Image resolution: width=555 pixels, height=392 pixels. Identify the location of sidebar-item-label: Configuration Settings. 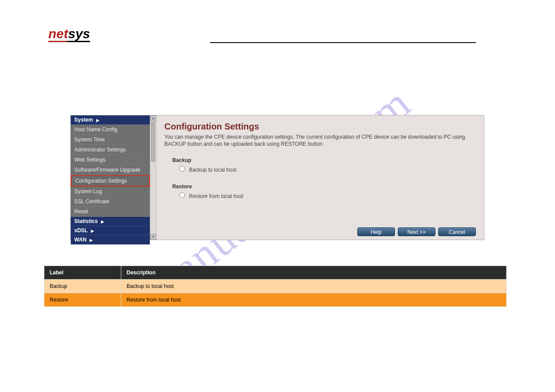
(101, 181).